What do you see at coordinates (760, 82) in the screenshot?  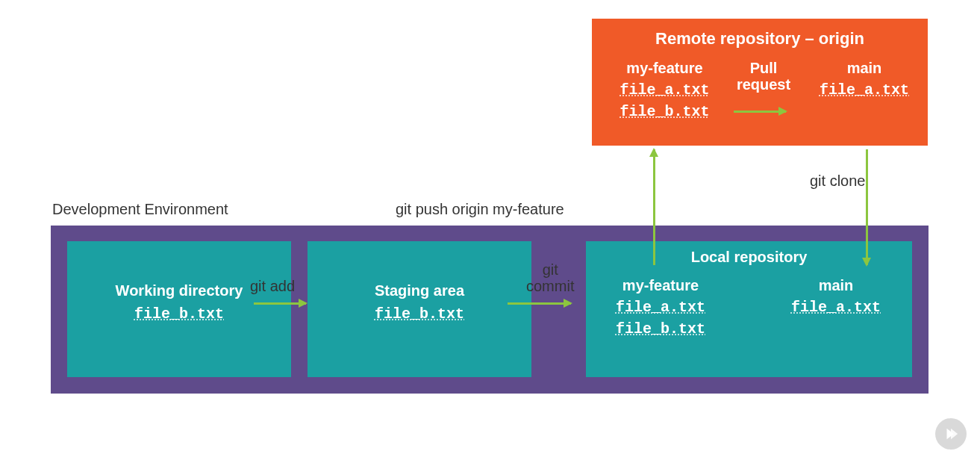 I see `remote-repository-box: Remote repository – origin my-feature fi…` at bounding box center [760, 82].